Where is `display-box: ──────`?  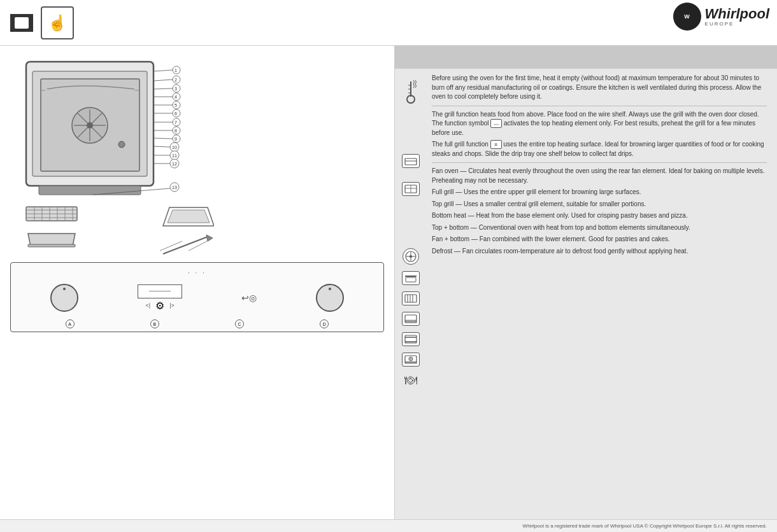
display-box: ────── is located at coordinates (160, 291).